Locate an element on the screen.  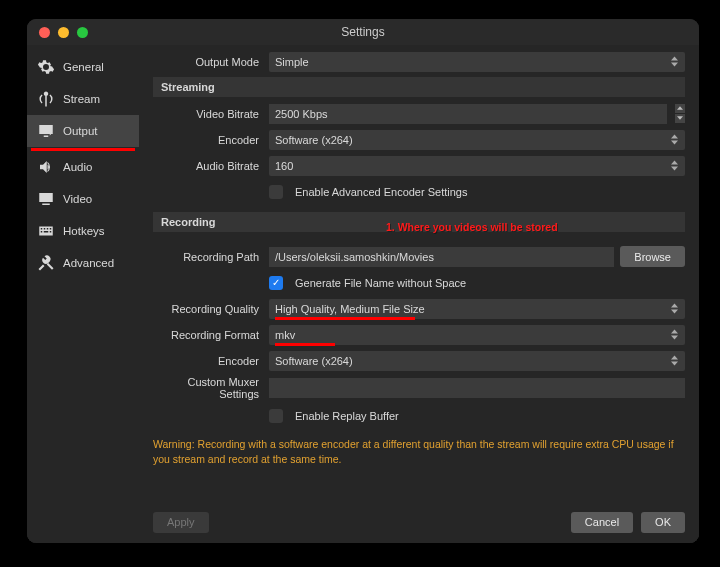
sidebar-item-label: Stream is located at coordinates (82, 99).